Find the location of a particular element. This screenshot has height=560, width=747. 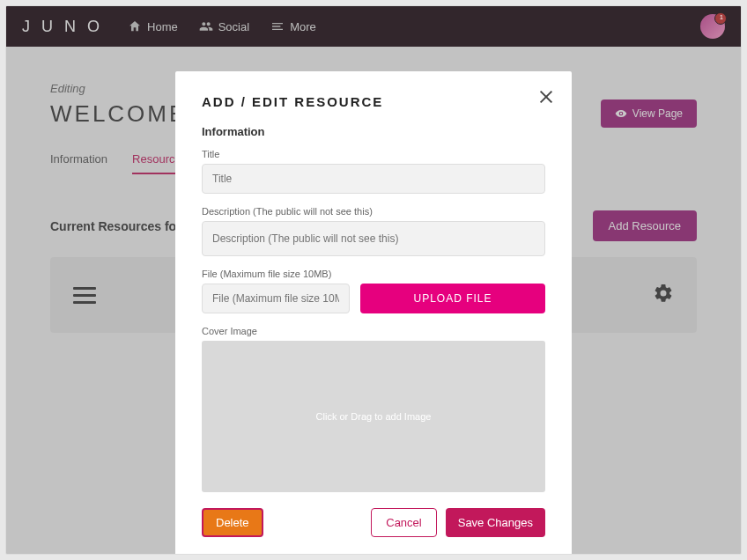

upload-file-button: UPLOAD FILE is located at coordinates (453, 298).